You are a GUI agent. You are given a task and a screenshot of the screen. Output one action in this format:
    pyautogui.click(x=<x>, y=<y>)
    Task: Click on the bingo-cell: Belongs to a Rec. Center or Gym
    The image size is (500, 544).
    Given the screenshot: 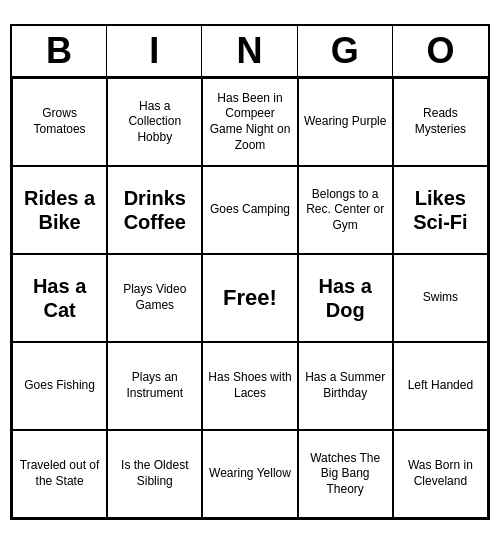 What is the action you would take?
    pyautogui.click(x=346, y=210)
    